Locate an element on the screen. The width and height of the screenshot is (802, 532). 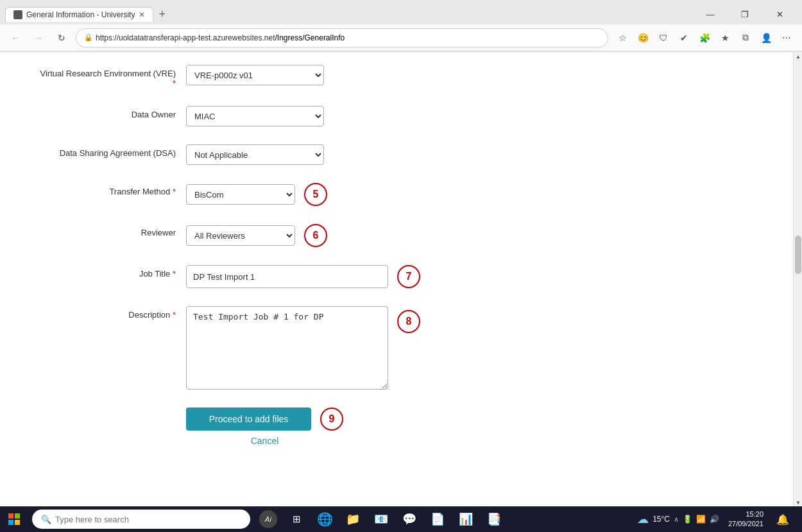
taskbar-sys-tray: ☁ 15°C ∧ 🔋 📶 🔊 is located at coordinates (678, 519).